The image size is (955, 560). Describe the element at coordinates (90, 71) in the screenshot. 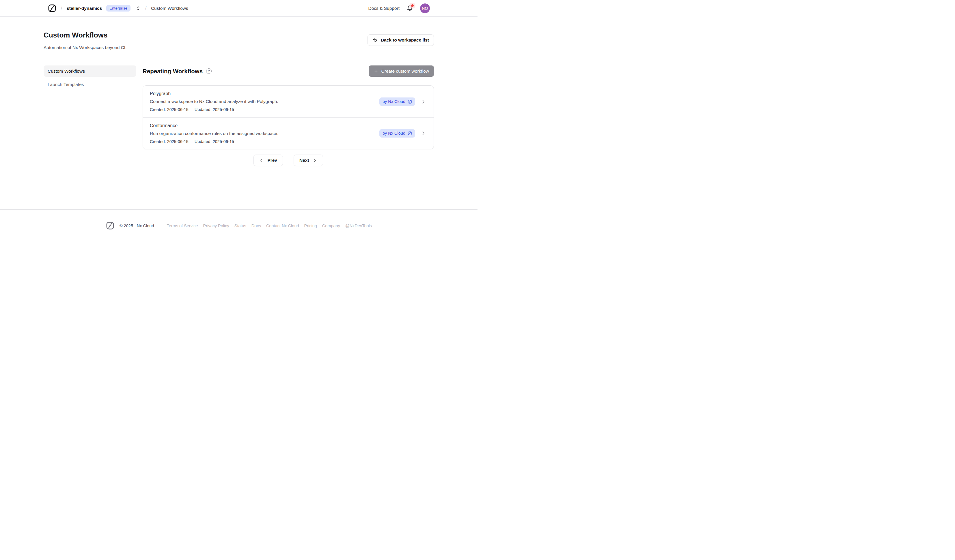

I see `sidebar-item-custom-workflows: Custom Workflows` at that location.